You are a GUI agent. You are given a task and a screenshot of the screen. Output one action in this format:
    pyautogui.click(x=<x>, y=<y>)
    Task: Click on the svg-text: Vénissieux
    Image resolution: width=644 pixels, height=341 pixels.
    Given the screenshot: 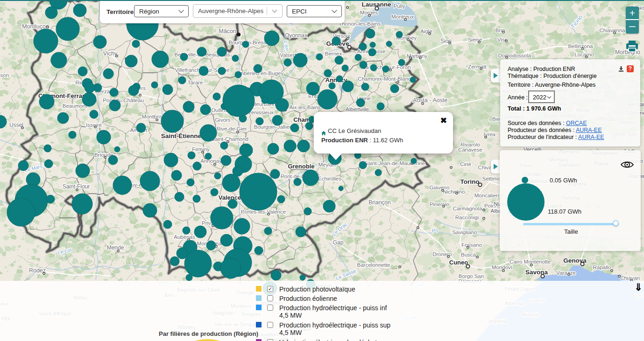 What is the action you would take?
    pyautogui.click(x=261, y=112)
    